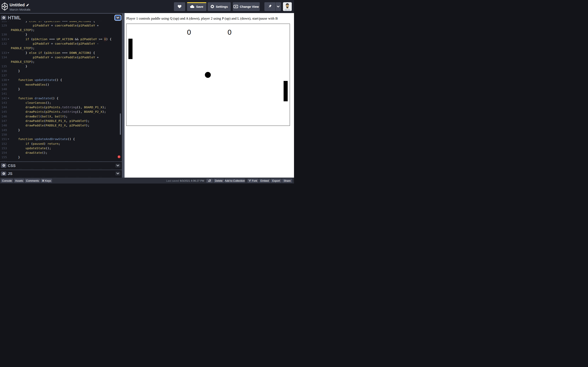 This screenshot has width=588, height=367. Describe the element at coordinates (46, 181) in the screenshot. I see `keyboard-shortcuts-button: ⌘ Keys` at that location.